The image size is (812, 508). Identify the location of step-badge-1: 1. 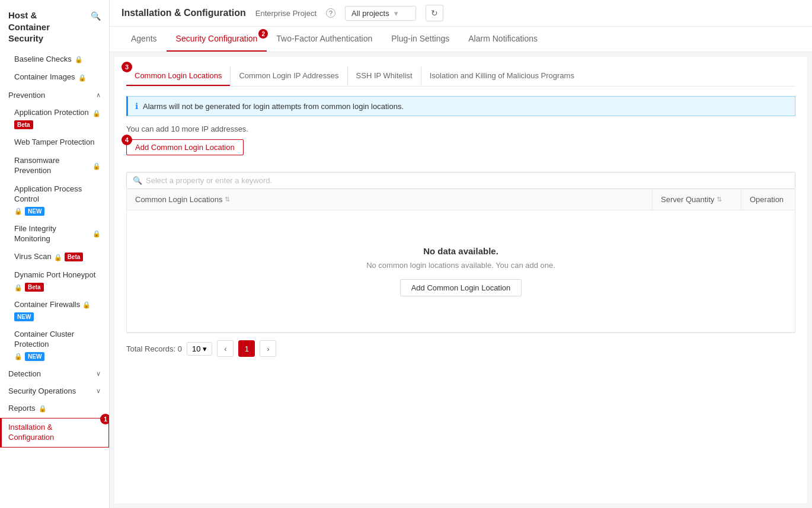
(105, 419).